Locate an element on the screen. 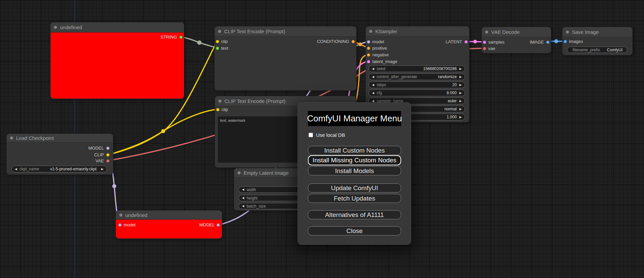  output-port-clip is located at coordinates (108, 155).